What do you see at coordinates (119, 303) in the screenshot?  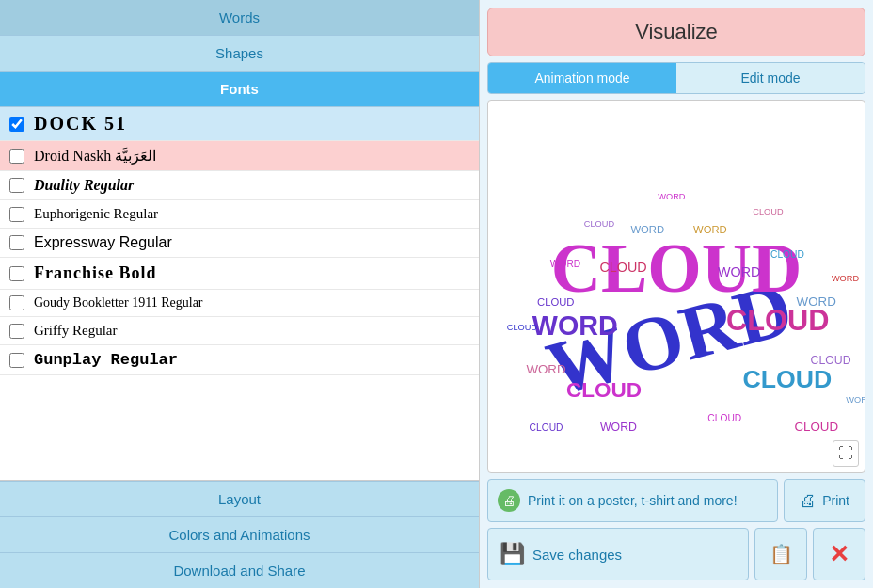 I see `font-name-label: Goudy Bookletter 1911 Regular` at bounding box center [119, 303].